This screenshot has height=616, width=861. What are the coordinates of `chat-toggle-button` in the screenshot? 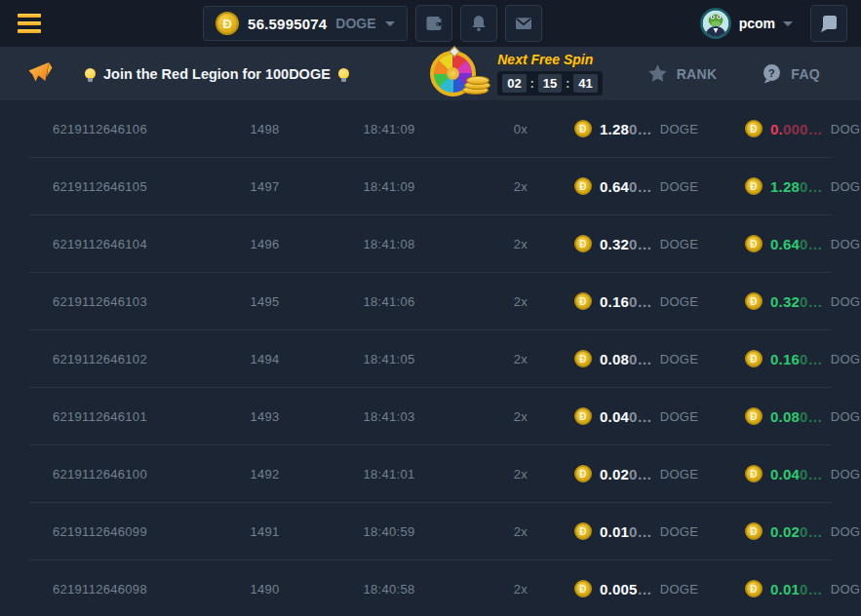 It's located at (829, 23).